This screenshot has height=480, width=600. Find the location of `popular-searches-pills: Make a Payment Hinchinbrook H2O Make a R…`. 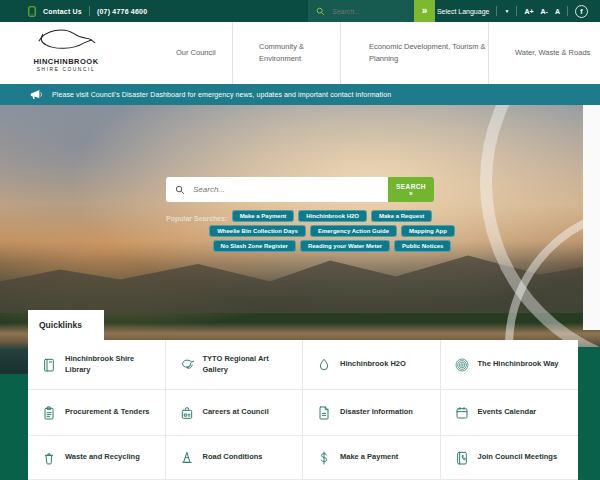

popular-searches-pills: Make a Payment Hinchinbrook H2O Make a R… is located at coordinates (332, 232).